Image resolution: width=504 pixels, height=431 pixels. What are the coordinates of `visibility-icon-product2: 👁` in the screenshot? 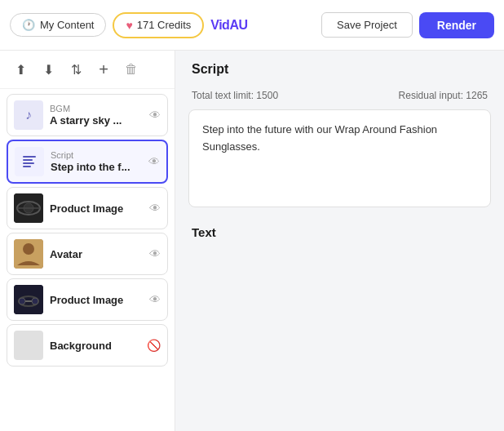 It's located at (155, 300).